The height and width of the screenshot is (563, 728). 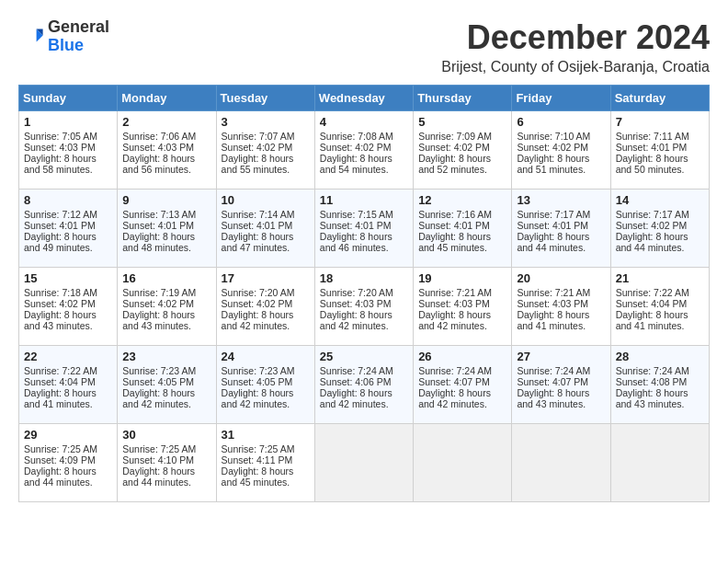 What do you see at coordinates (653, 242) in the screenshot?
I see `daylight-text: Daylight: 8 hours and 44 minutes.` at bounding box center [653, 242].